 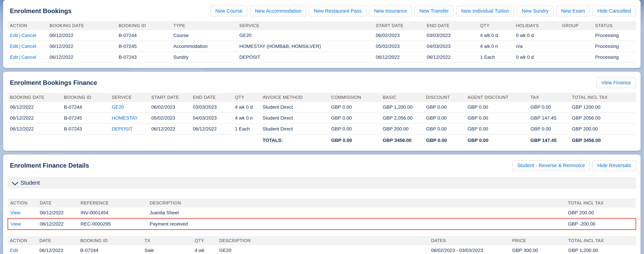 What do you see at coordinates (614, 166) in the screenshot?
I see `hide-reversals-button: Hide Reversals` at bounding box center [614, 166].